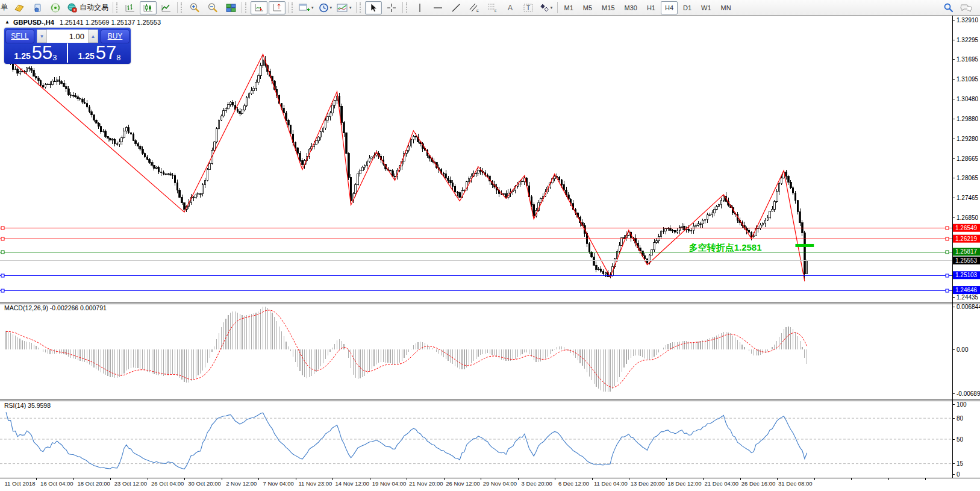  I want to click on sell-price-small: 1.25, so click(23, 56).